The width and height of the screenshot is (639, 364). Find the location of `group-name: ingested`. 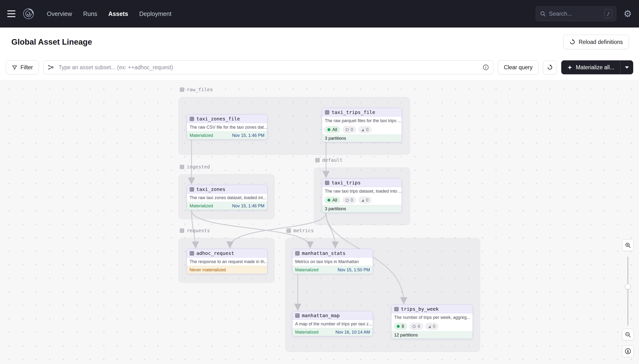

group-name: ingested is located at coordinates (198, 167).